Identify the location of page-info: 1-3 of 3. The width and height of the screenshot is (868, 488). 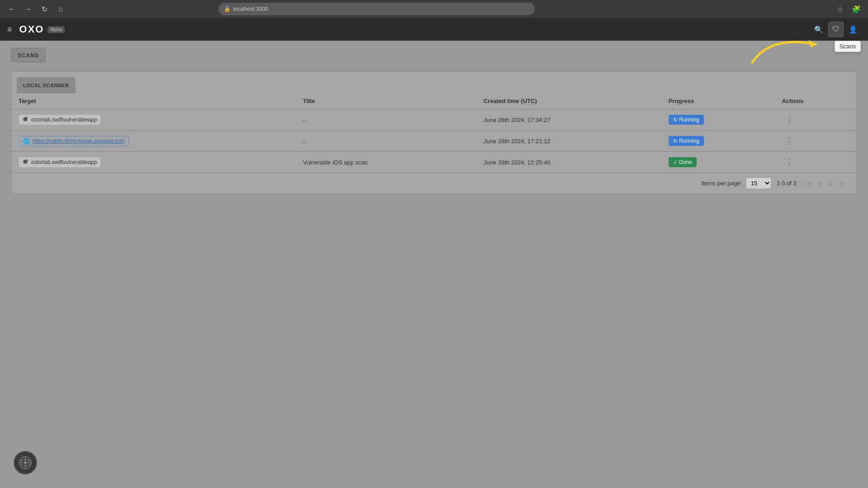
(787, 183).